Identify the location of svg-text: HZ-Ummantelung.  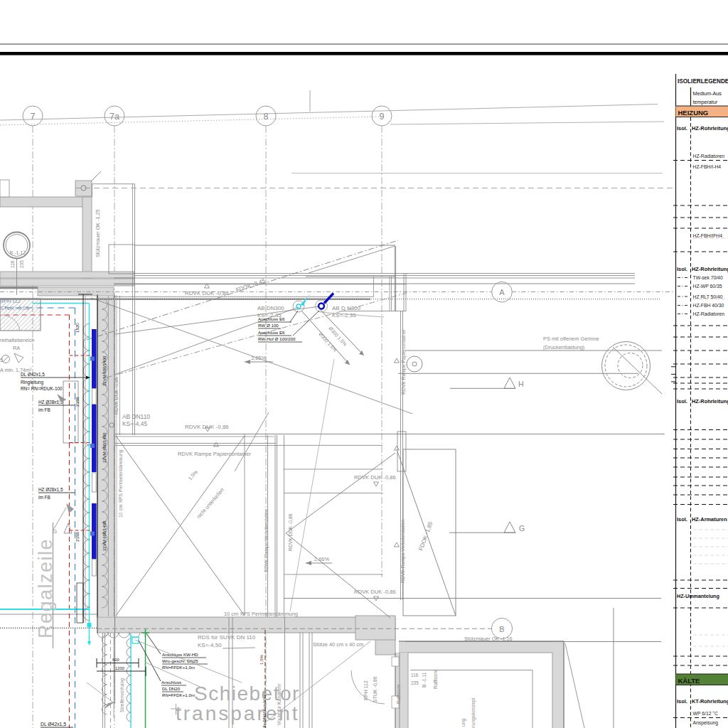
(698, 596).